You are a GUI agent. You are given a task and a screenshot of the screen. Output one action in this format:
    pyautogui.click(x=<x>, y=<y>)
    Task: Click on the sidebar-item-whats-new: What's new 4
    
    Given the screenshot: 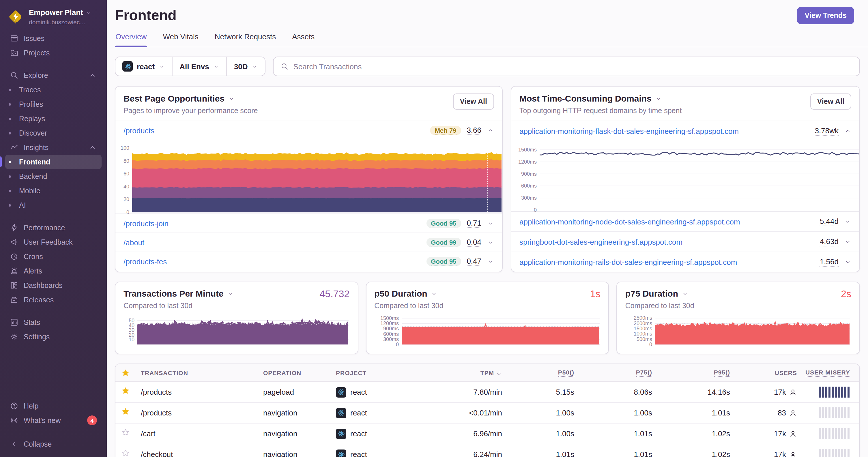 What is the action you would take?
    pyautogui.click(x=53, y=420)
    